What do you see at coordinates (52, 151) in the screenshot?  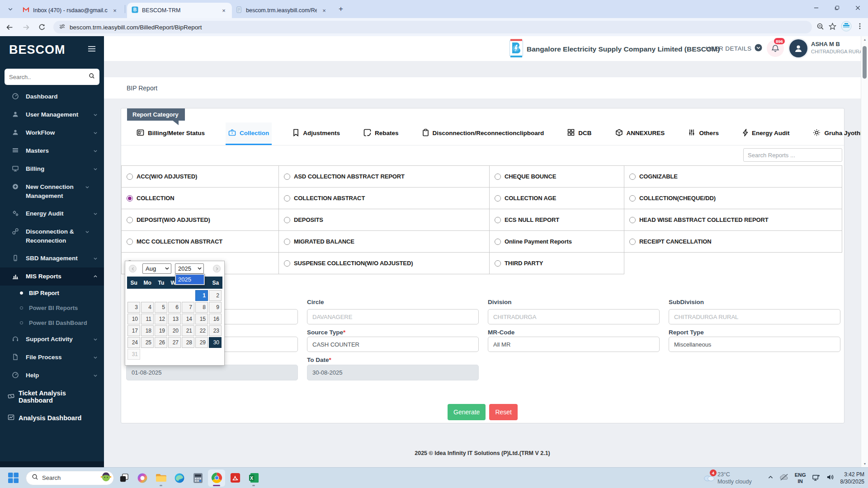 I see `sidebar-item-masters: Masters` at bounding box center [52, 151].